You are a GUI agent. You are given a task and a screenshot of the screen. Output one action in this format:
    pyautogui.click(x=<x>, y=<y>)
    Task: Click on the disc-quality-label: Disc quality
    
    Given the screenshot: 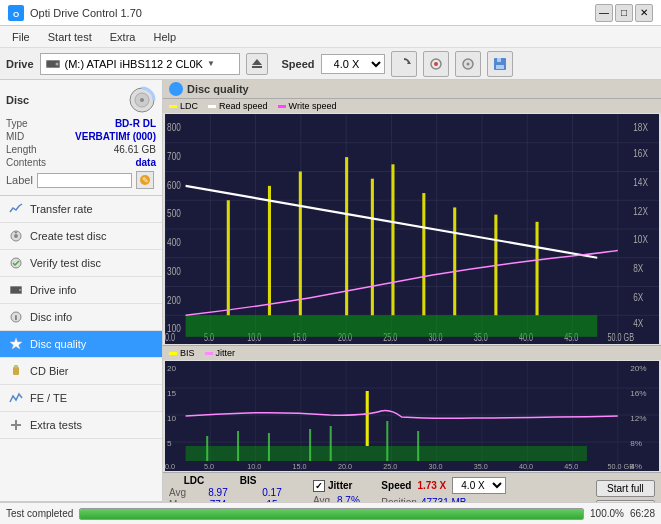 What is the action you would take?
    pyautogui.click(x=58, y=344)
    